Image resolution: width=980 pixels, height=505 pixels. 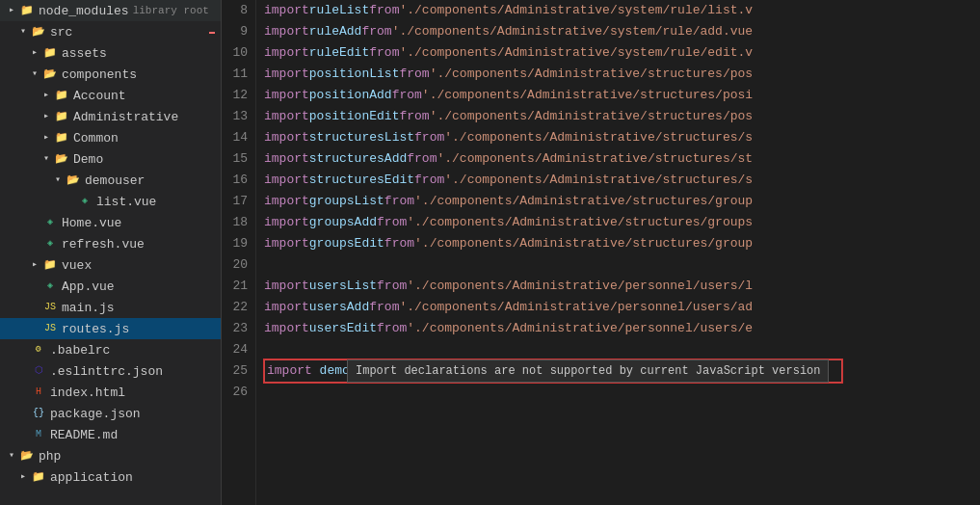 I want to click on line-number: 9, so click(x=239, y=32).